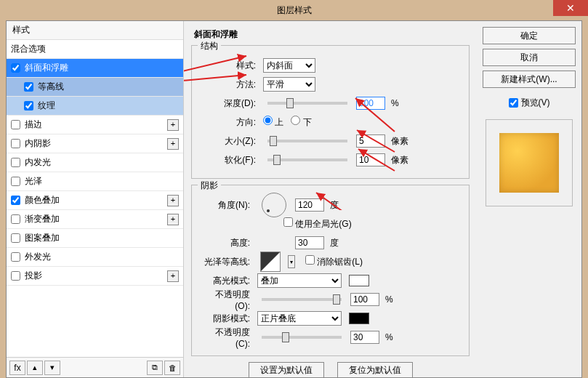  I want to click on direction-label: 方向:, so click(230, 122).